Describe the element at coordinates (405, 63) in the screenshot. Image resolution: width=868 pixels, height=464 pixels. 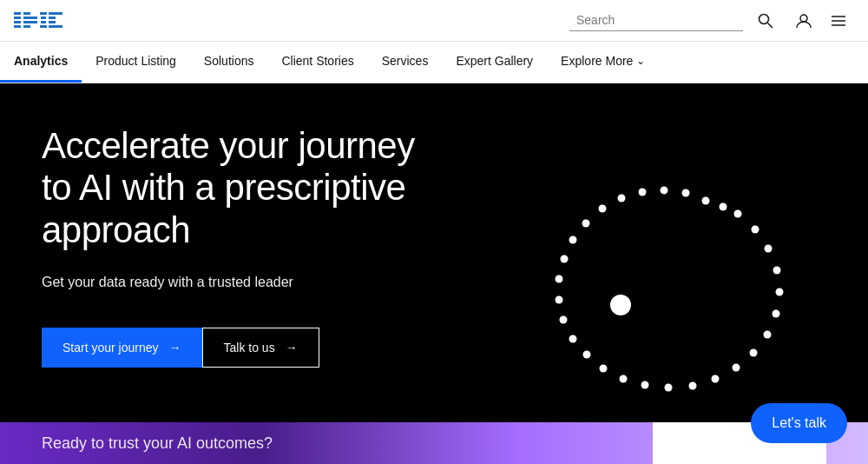
I see `nav-item-services: Services` at that location.